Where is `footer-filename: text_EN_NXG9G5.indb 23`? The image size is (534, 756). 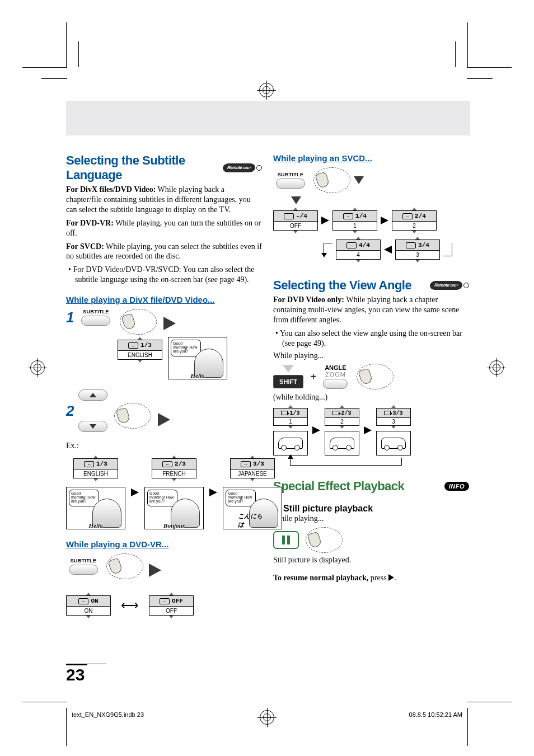 footer-filename: text_EN_NXG9G5.indb 23 is located at coordinates (107, 715).